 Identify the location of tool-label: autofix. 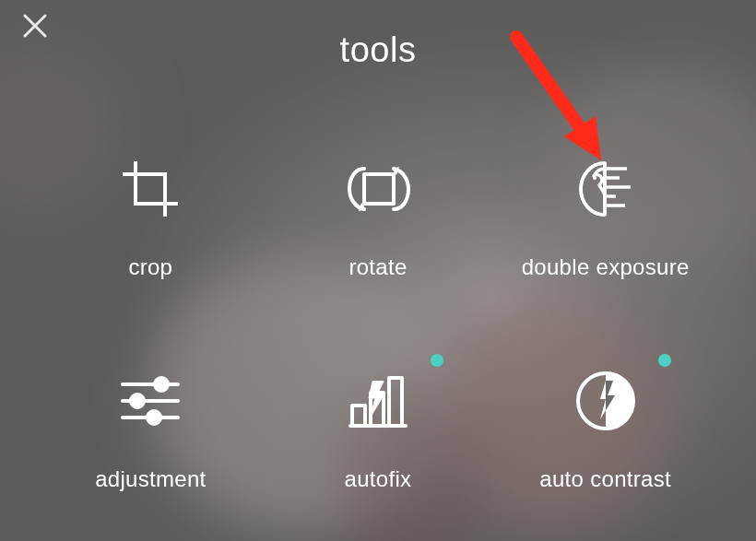
(378, 479).